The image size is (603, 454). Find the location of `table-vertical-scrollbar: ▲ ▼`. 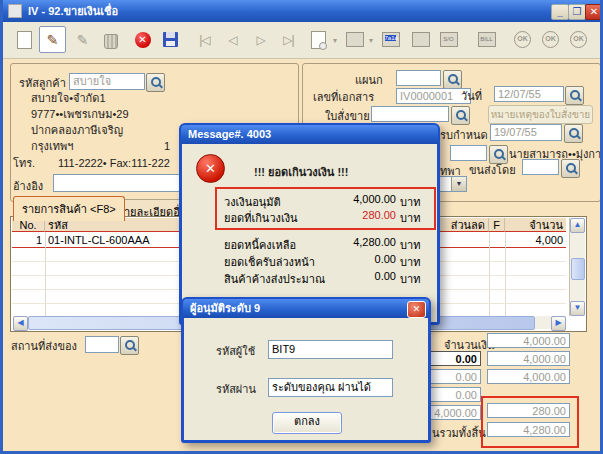

table-vertical-scrollbar: ▲ ▼ is located at coordinates (577, 267).